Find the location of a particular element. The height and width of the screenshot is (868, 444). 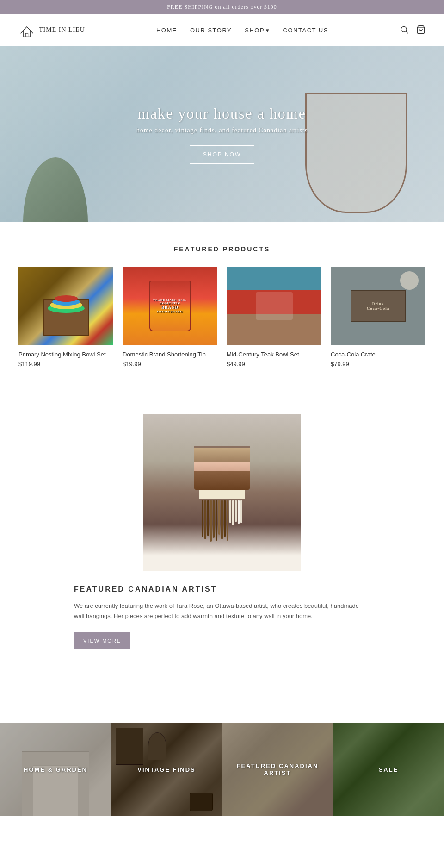

category-overlay-home: HOME & GARDEN is located at coordinates (56, 769).